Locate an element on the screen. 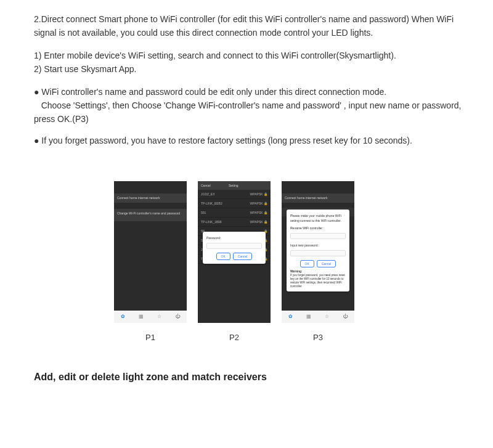 The height and width of the screenshot is (448, 493). bullet-1-line2: Choose 'Settings', then Choose 'Change W… is located at coordinates (248, 112).